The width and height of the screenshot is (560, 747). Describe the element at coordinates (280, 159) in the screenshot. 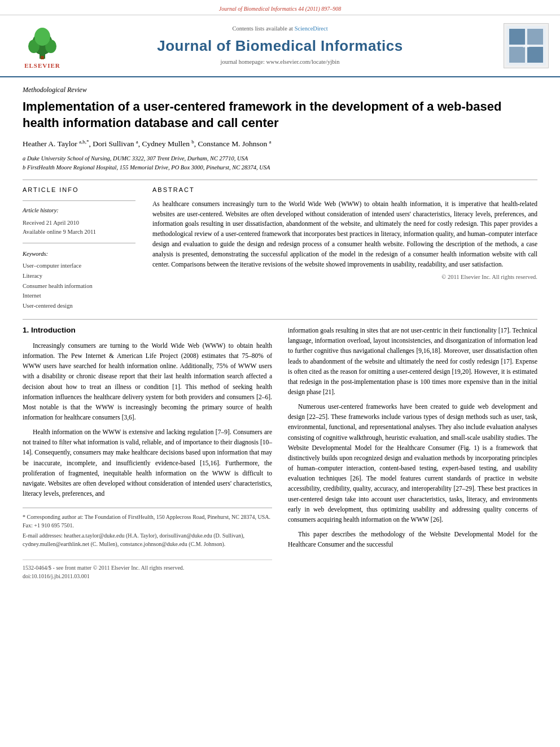

I see `affiliation-a: a Duke University School of Nursing, DUM…` at that location.